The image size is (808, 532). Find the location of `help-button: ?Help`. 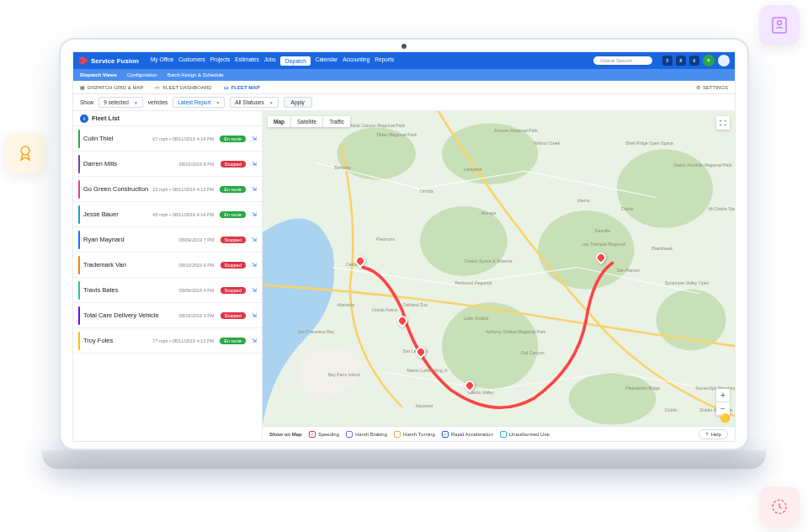

help-button: ?Help is located at coordinates (714, 434).